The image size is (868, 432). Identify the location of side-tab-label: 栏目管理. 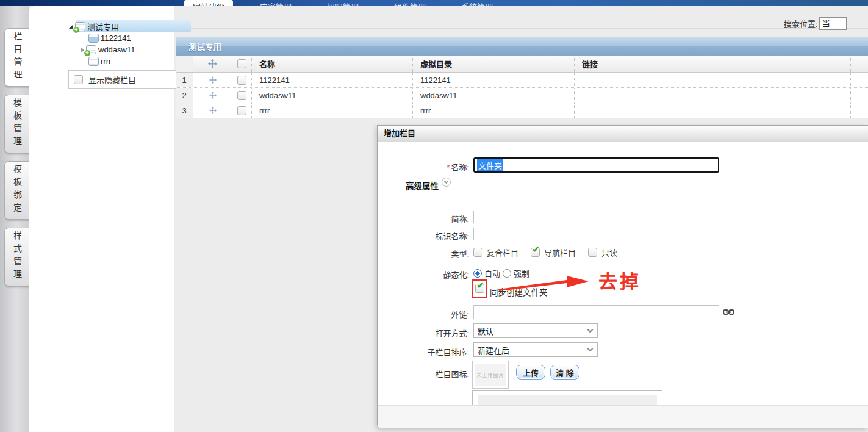
(18, 57).